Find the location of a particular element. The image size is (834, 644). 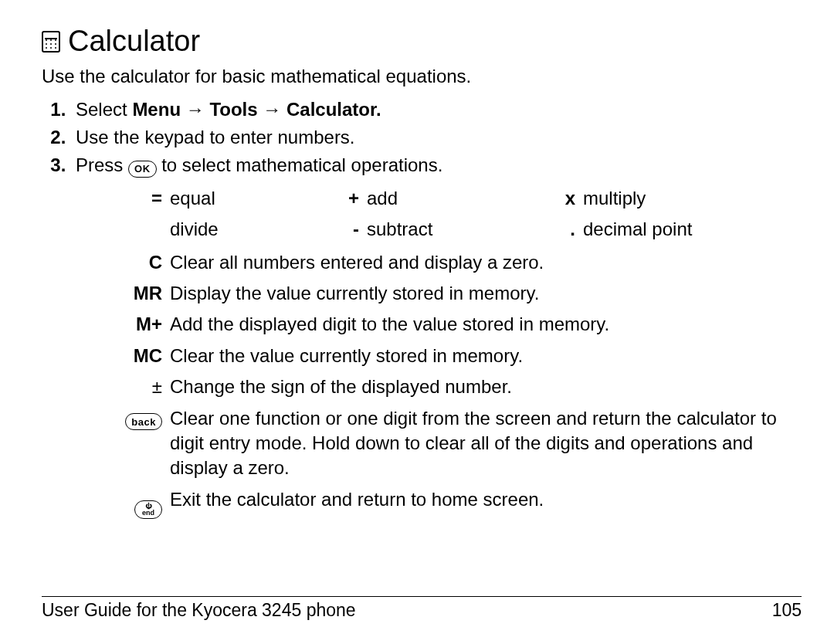

step-2: Use the keypad to enter numbers. is located at coordinates (436, 137).